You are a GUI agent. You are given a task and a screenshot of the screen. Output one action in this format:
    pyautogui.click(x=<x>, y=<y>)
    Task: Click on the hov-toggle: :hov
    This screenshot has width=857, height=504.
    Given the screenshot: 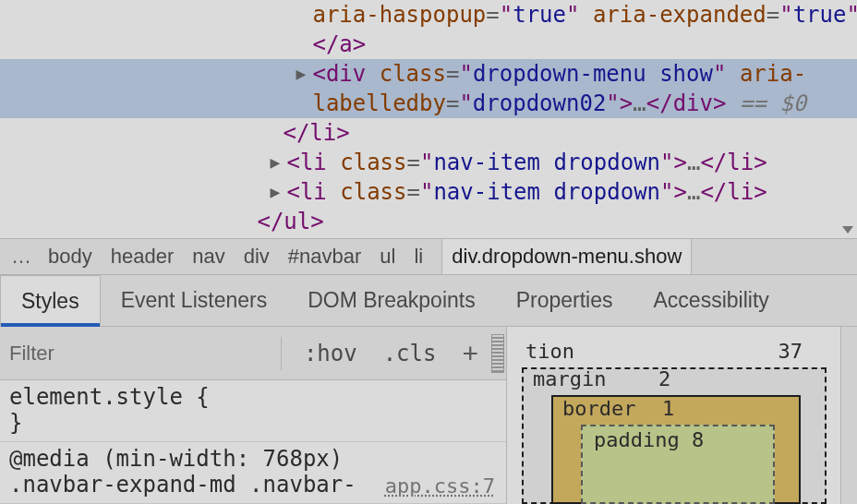 What is the action you would take?
    pyautogui.click(x=331, y=354)
    